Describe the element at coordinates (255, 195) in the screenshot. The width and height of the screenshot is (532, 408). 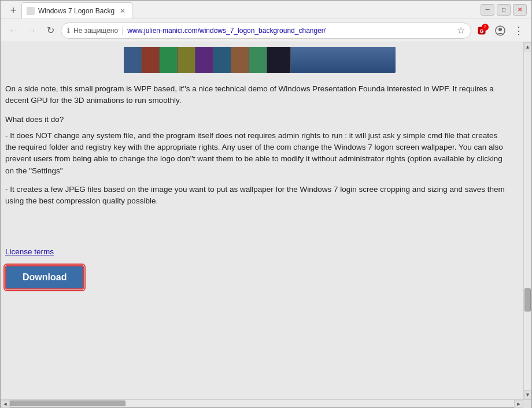
I see `bullet-text-2: - It creates a few JPEG files based on t…` at that location.